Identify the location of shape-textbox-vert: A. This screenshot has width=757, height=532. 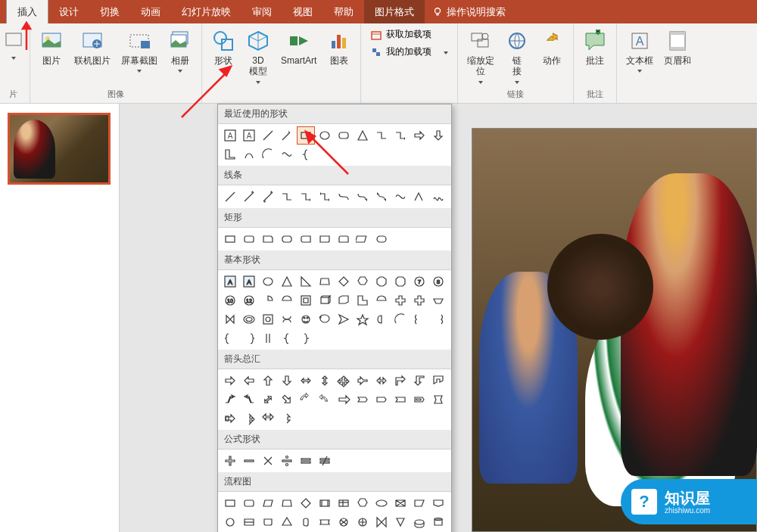
(249, 135).